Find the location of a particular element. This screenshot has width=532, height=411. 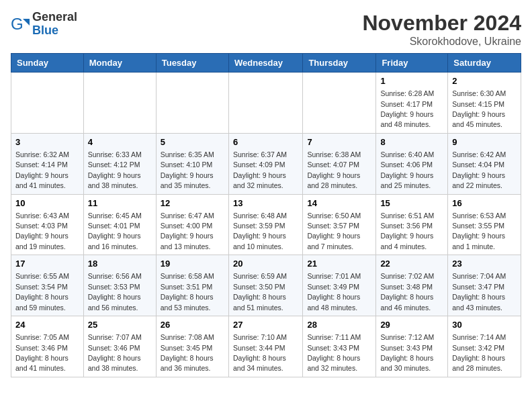

weekday-header: Friday is located at coordinates (412, 63).